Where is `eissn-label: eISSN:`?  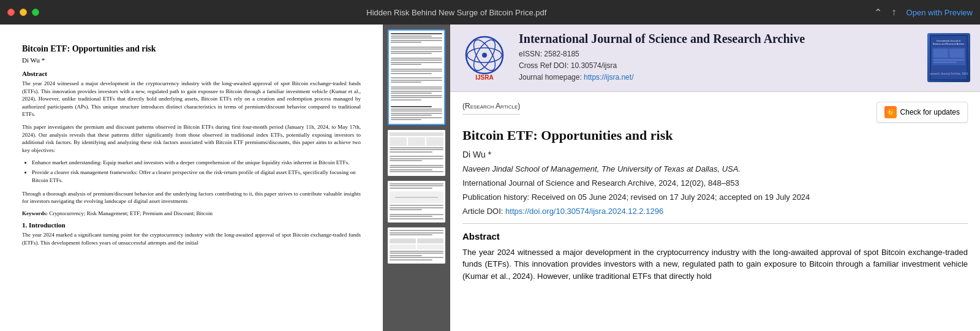
eissn-label: eISSN: is located at coordinates (530, 54).